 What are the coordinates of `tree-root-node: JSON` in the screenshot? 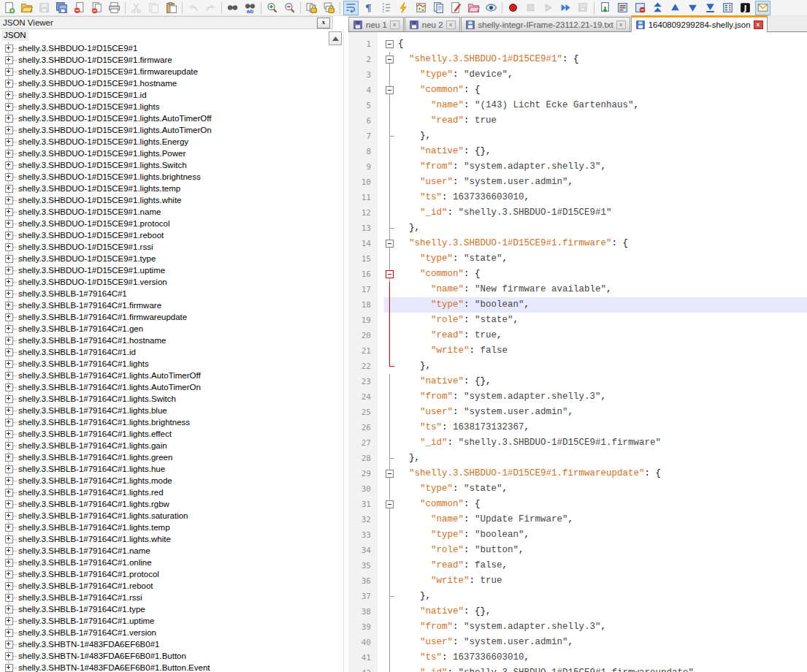 It's located at (15, 35).